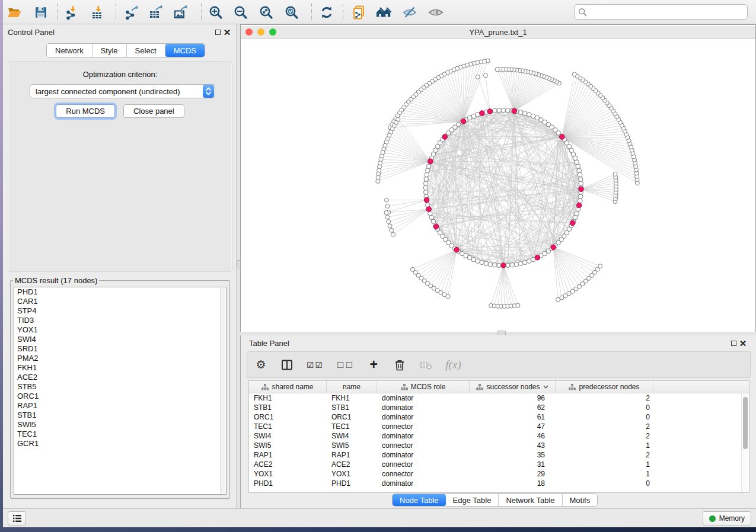  I want to click on mcds-result-item: STB1, so click(120, 415).